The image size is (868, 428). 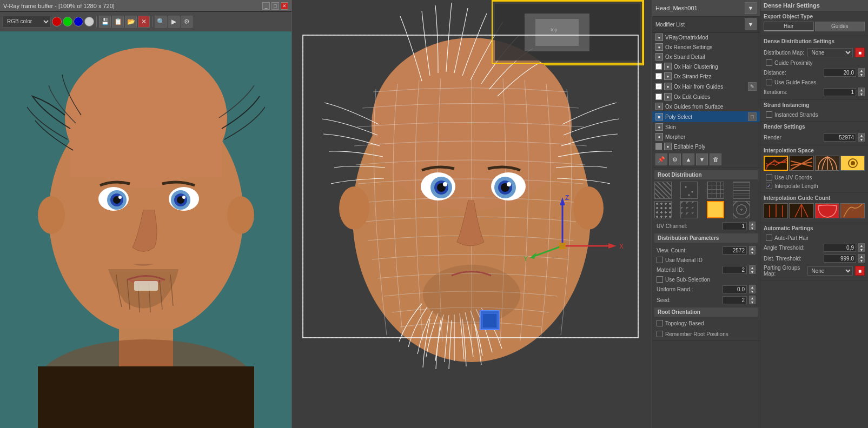 What do you see at coordinates (266, 6) in the screenshot?
I see `minimize-button: _` at bounding box center [266, 6].